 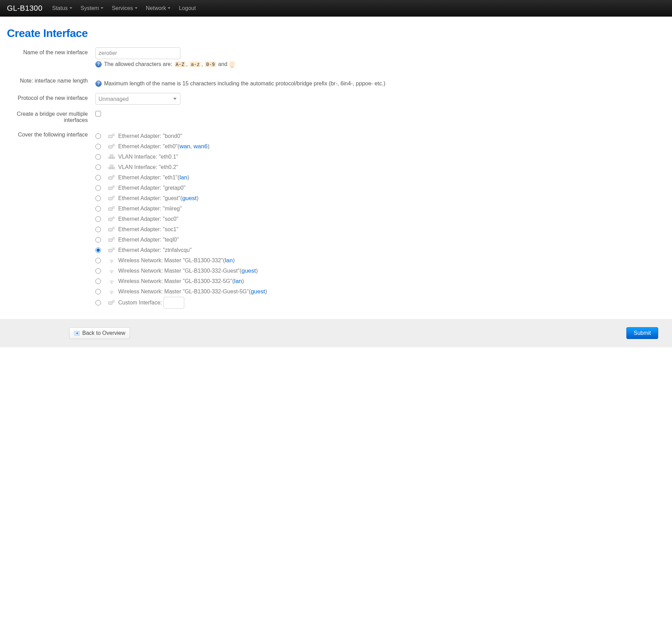 What do you see at coordinates (100, 333) in the screenshot?
I see `back-button: Back to Overview` at bounding box center [100, 333].